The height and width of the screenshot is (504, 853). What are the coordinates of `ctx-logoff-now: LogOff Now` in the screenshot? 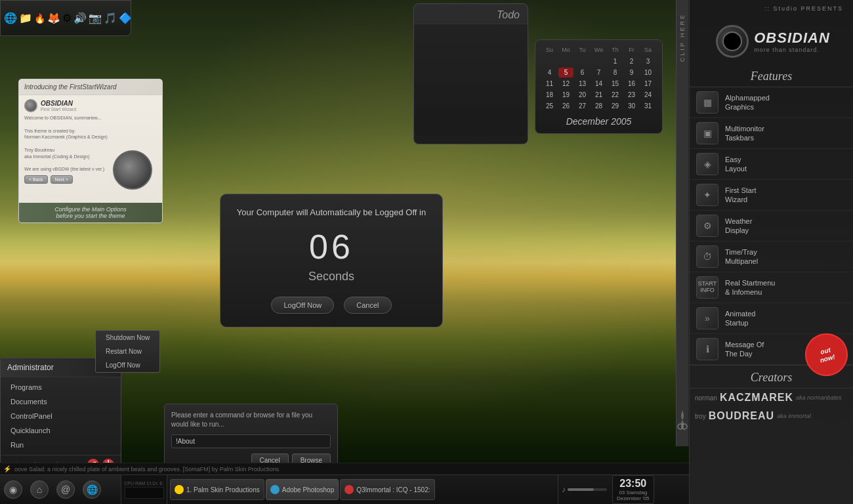 It's located at (127, 365).